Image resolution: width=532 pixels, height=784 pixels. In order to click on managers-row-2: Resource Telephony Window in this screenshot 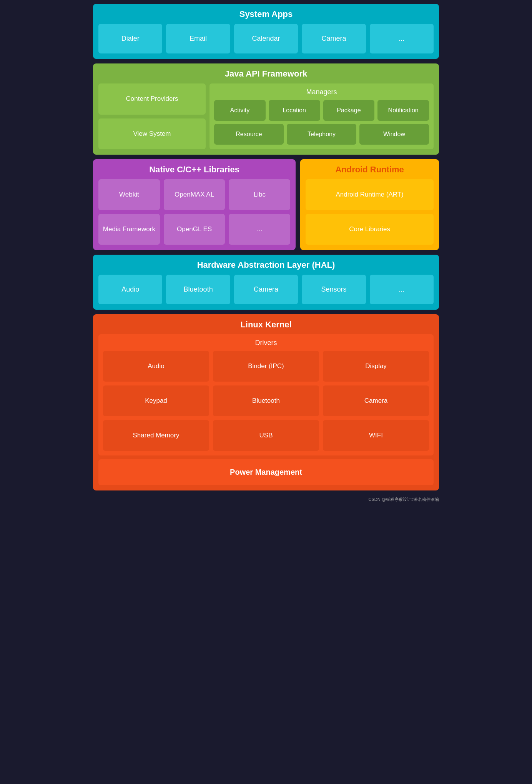, I will do `click(321, 134)`.